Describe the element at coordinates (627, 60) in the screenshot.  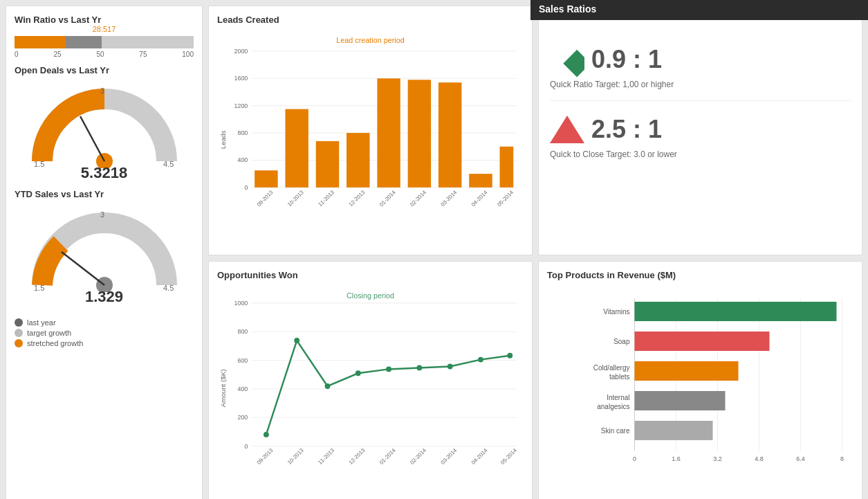
I see `quick-ratio-value: 0.9 : 1` at that location.